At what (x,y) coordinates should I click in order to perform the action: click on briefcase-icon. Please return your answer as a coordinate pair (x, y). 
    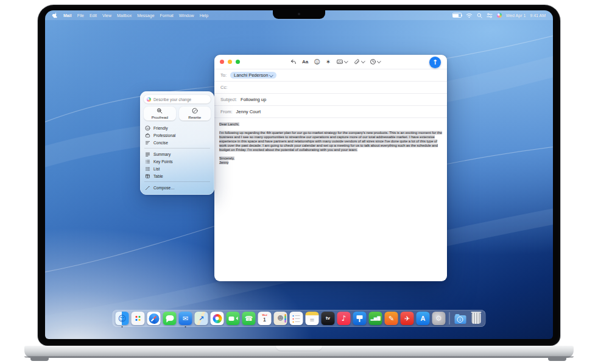
    Looking at the image, I should click on (147, 135).